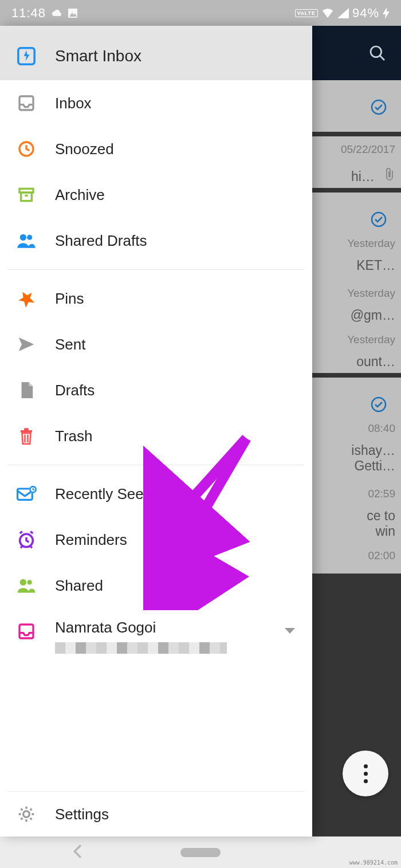 Image resolution: width=401 pixels, height=868 pixels. I want to click on drawer-item-recently-seen: Recently Seen, so click(156, 494).